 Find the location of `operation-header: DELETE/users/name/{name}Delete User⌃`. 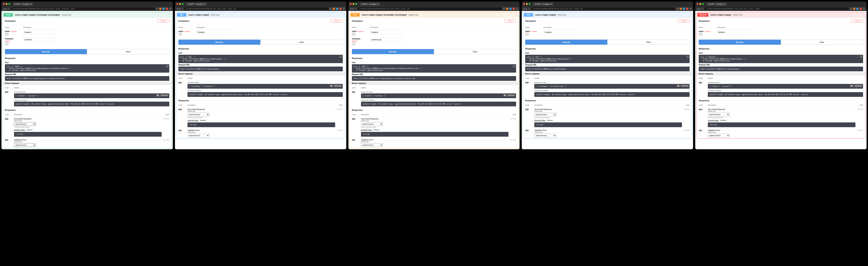

operation-header: DELETE/users/name/{name}Delete User⌃ is located at coordinates (781, 15).